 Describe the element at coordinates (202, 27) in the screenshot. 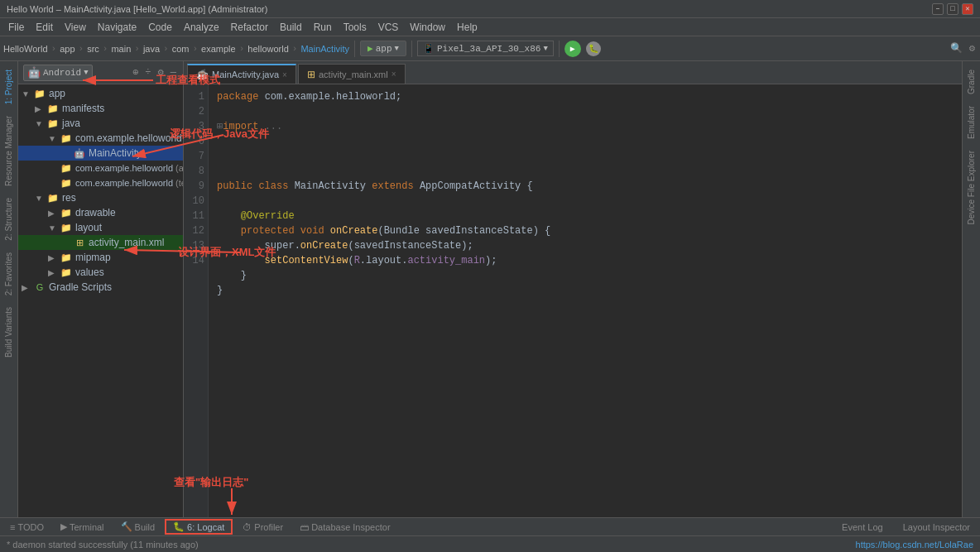

I see `menu-item-analyze: Analyze` at that location.